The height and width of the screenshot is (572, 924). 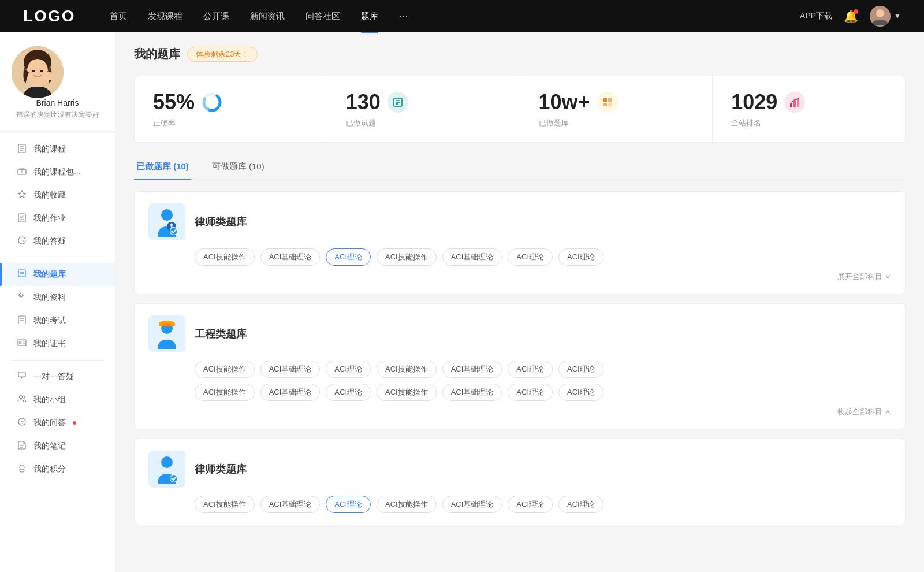 I want to click on nav-home: 首页, so click(x=118, y=16).